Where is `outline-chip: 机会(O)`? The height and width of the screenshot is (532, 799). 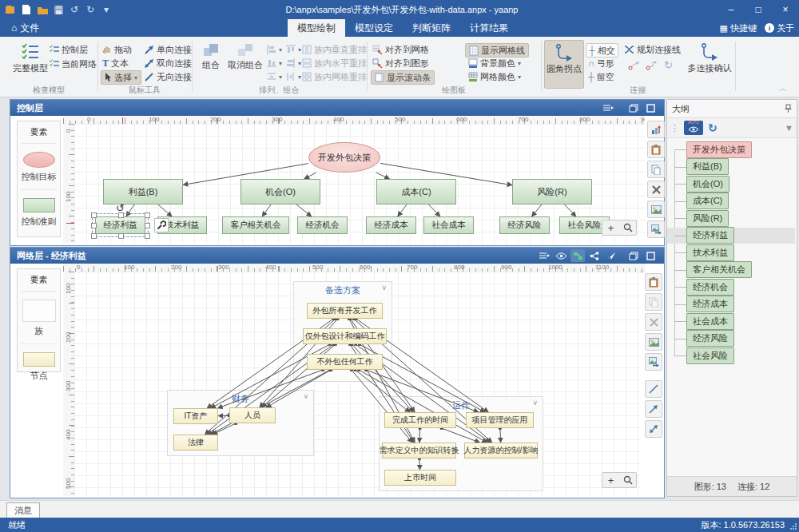
outline-chip: 机会(O) is located at coordinates (708, 184).